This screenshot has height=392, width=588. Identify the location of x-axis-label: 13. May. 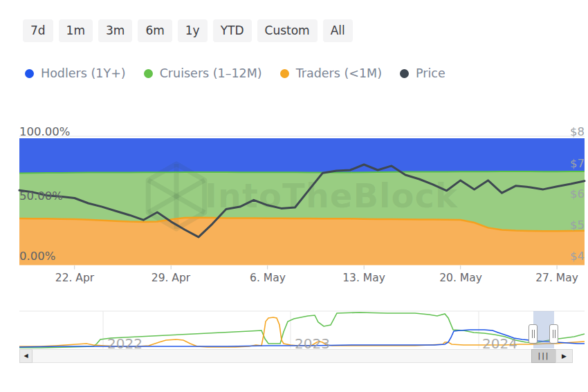
(364, 278).